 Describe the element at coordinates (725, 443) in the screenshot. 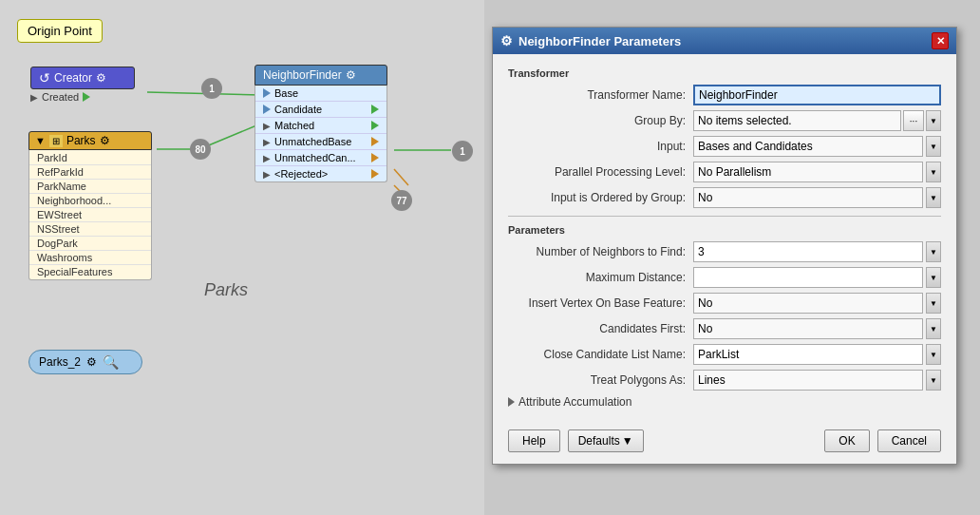

I see `dialog-footer: Help Defaults ▼ OK Cancel` at that location.